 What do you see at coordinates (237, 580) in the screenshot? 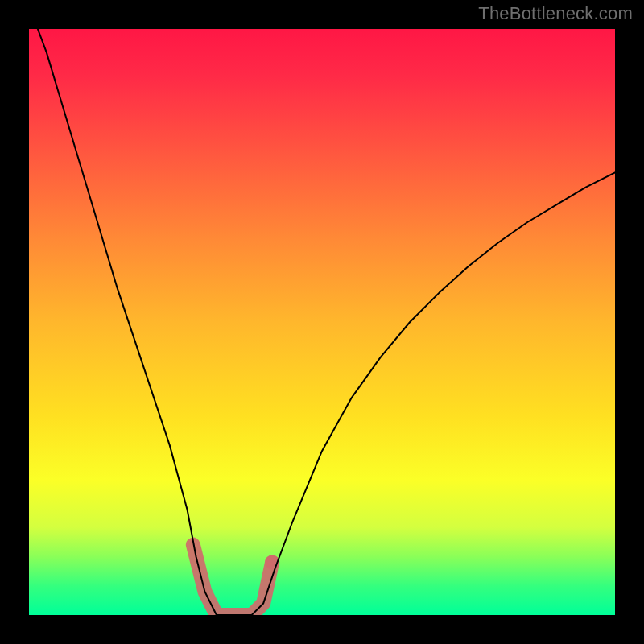
I see `highlight-markers` at bounding box center [237, 580].